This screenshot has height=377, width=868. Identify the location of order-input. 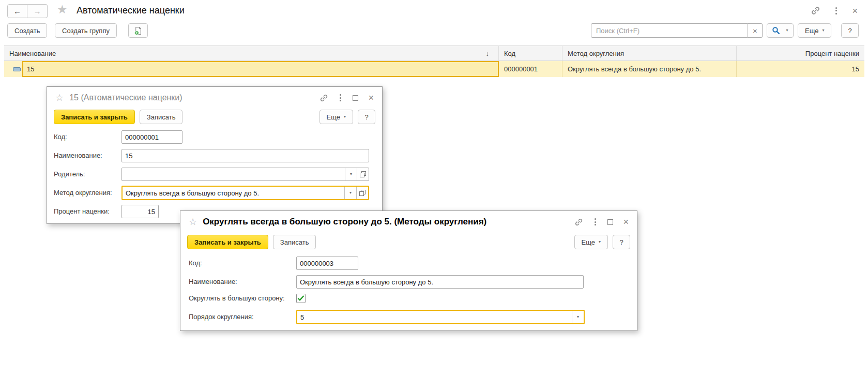
(434, 317).